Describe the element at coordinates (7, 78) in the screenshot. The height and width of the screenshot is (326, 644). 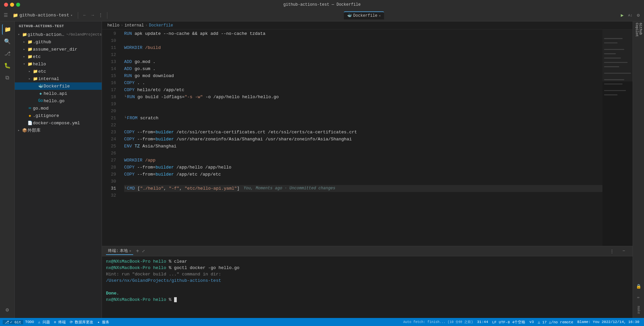
I see `extensions-icon: ⧉` at that location.